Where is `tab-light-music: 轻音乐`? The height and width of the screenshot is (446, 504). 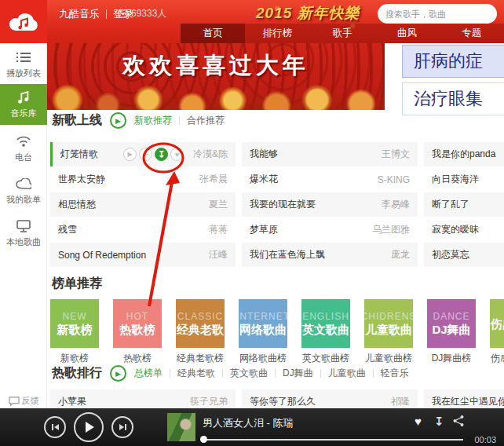 tab-light-music: 轻音乐 is located at coordinates (395, 374).